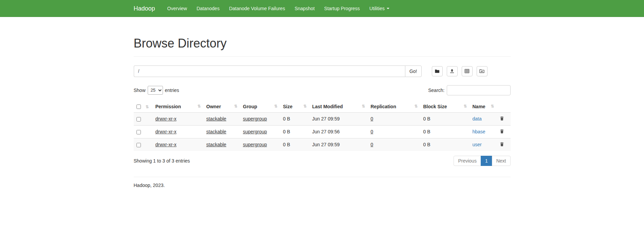 This screenshot has width=644, height=245. Describe the element at coordinates (322, 177) in the screenshot. I see `footer-divider` at that location.